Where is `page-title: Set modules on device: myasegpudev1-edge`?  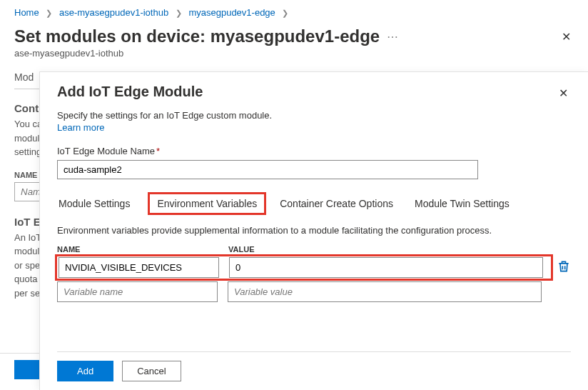
page-title: Set modules on device: myasegpudev1-edge is located at coordinates (197, 36).